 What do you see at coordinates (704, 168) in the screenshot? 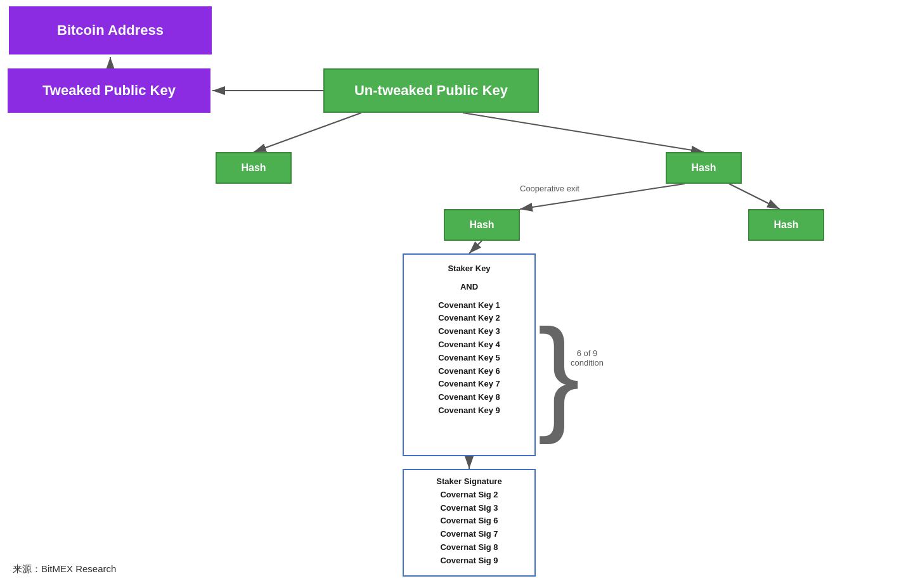
I see `hash-right-node: Hash` at bounding box center [704, 168].